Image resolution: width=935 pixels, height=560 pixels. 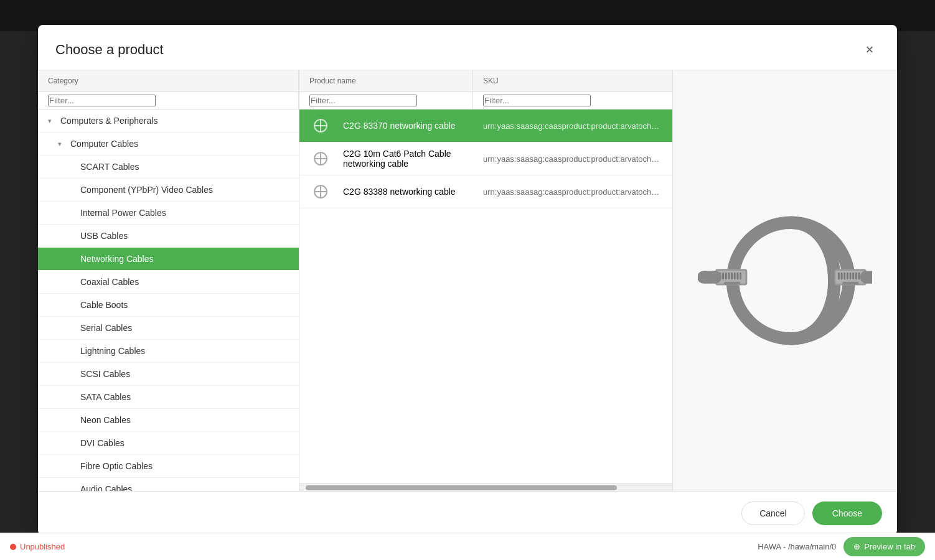 What do you see at coordinates (406, 159) in the screenshot?
I see `product-name: C2G 10m Cat6 Patch Cable networking cabl…` at bounding box center [406, 159].